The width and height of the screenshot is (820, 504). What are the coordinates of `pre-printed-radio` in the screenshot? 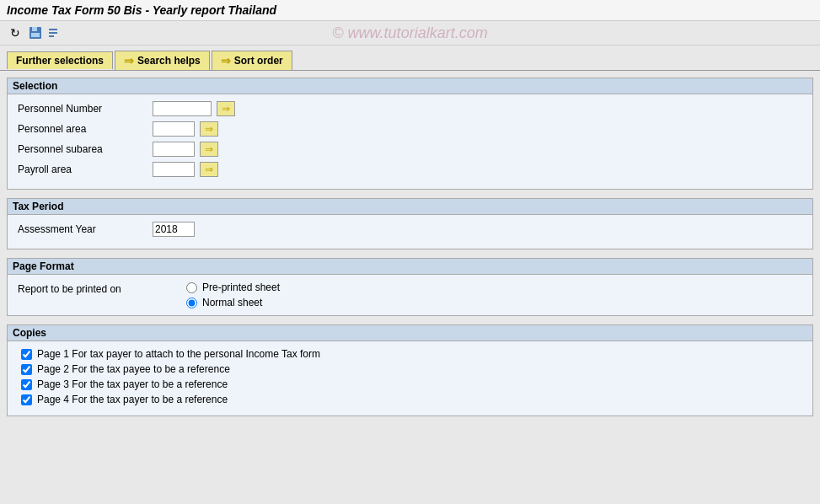 It's located at (192, 288).